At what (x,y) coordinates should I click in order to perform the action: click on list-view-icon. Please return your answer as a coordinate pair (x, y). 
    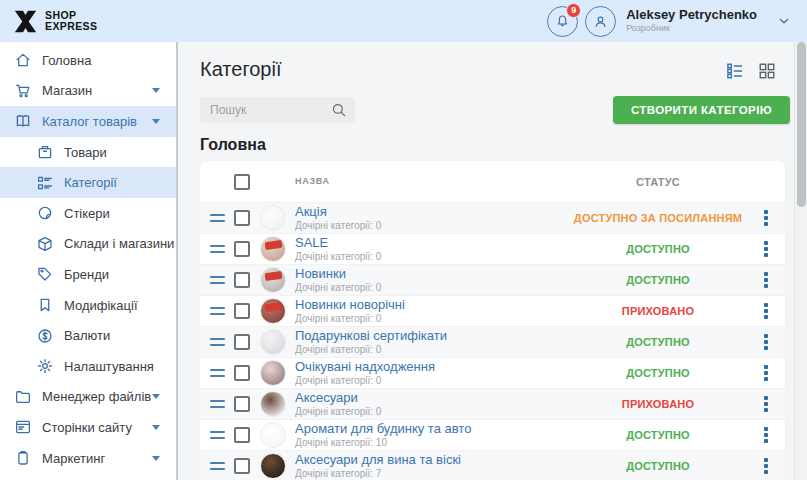
    Looking at the image, I should click on (735, 71).